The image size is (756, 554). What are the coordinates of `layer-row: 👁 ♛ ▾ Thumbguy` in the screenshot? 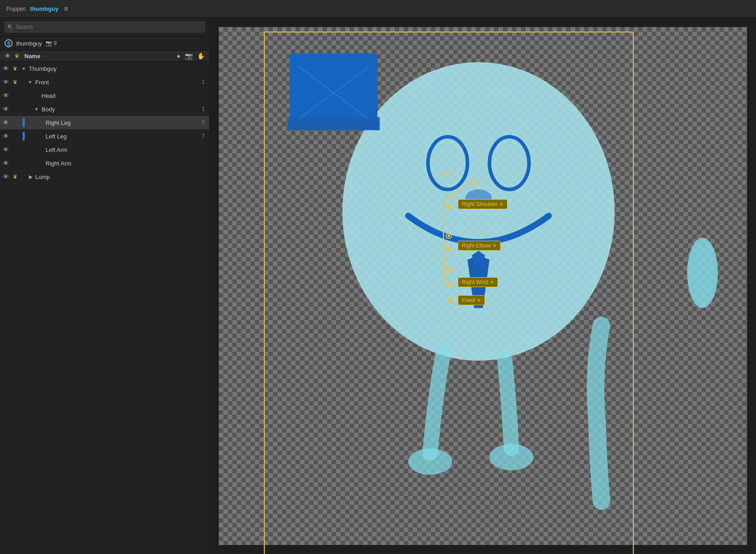 It's located at (105, 69).